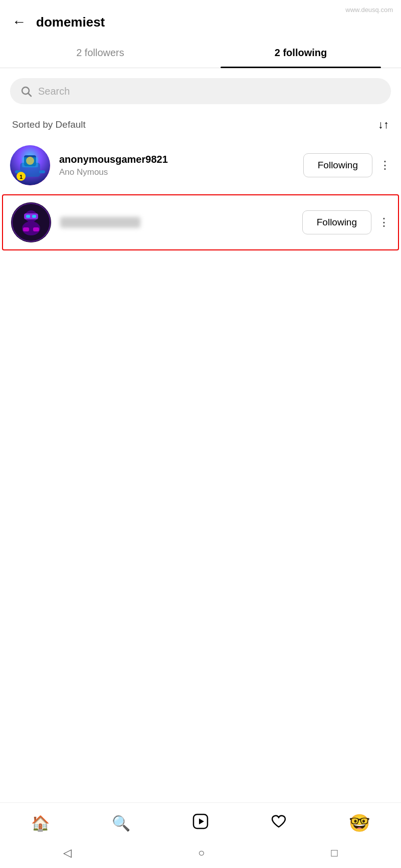 The height and width of the screenshot is (868, 401). What do you see at coordinates (359, 823) in the screenshot?
I see `profile-icon: 🤓` at bounding box center [359, 823].